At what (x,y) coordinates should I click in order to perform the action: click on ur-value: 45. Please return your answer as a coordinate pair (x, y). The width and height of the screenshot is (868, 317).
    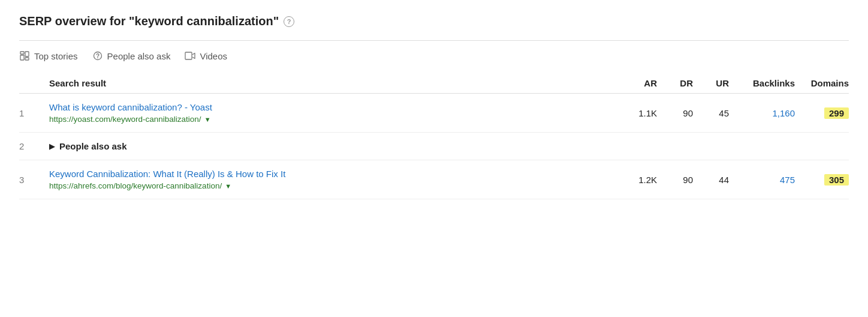
    Looking at the image, I should click on (711, 113).